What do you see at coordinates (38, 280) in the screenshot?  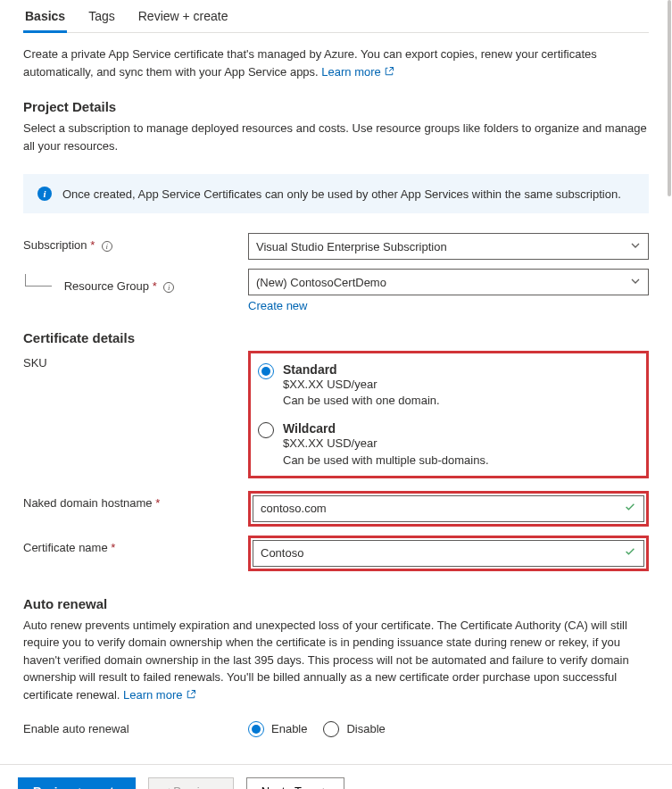 I see `tree-line-icon` at bounding box center [38, 280].